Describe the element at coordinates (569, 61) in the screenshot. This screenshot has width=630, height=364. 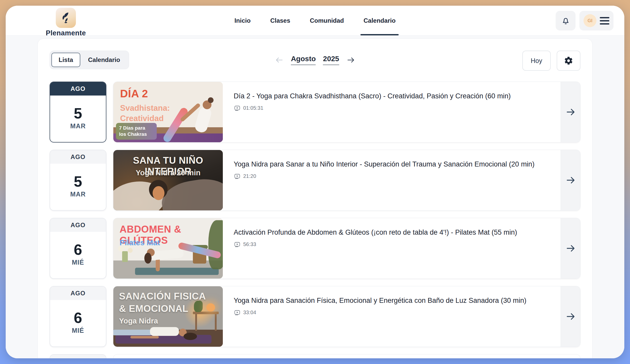
I see `settings-button` at that location.